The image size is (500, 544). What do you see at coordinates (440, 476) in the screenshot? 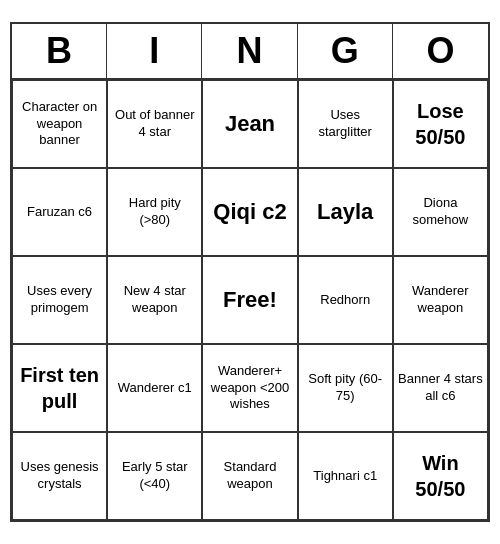
I see `bingo-cell-24: Win 50/50` at bounding box center [440, 476].